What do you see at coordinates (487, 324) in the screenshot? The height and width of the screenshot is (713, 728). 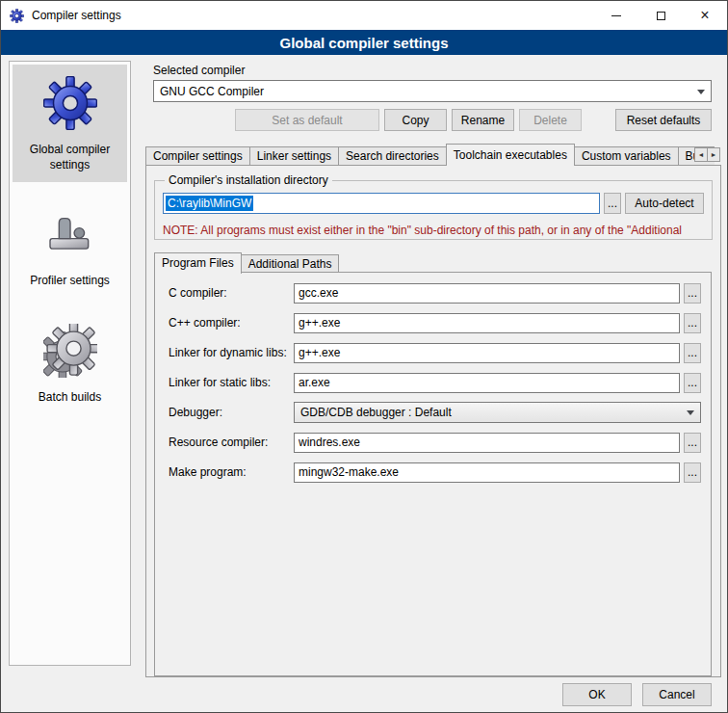 I see `cpp-compiler-input` at bounding box center [487, 324].